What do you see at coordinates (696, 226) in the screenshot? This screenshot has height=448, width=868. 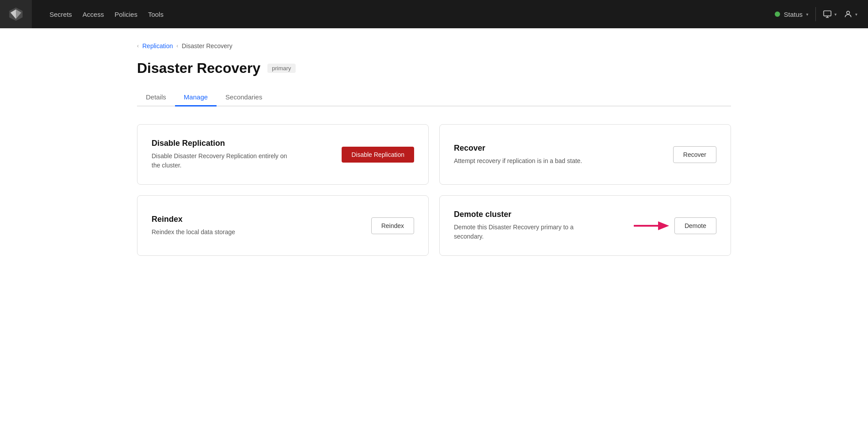 I see `demote-button: Demote` at bounding box center [696, 226].